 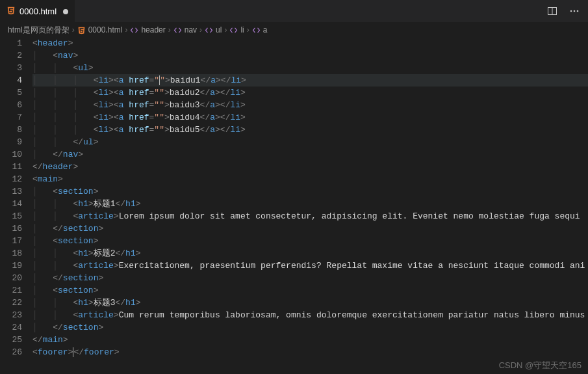 I want to click on line-number: 6, so click(x=11, y=105).